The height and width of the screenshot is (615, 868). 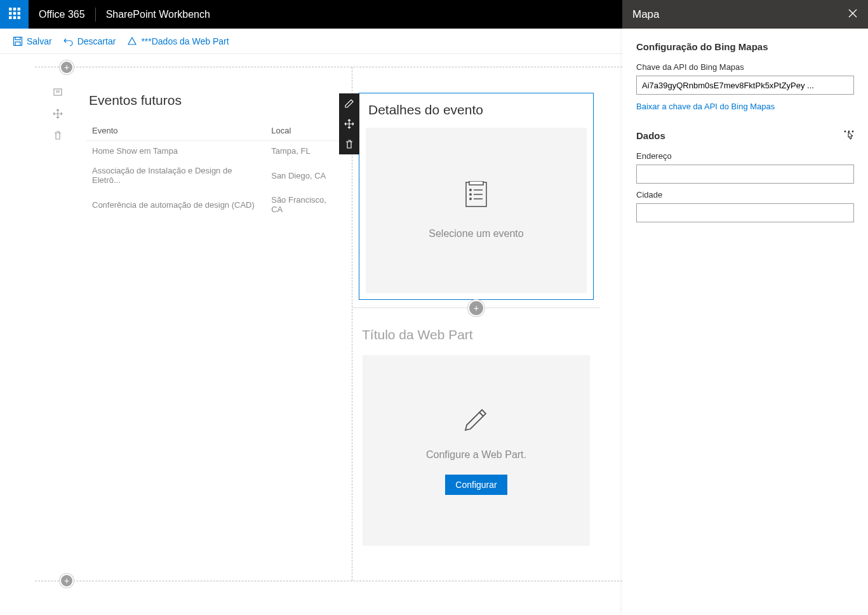 What do you see at coordinates (349, 144) in the screenshot?
I see `delete-webpart-button` at bounding box center [349, 144].